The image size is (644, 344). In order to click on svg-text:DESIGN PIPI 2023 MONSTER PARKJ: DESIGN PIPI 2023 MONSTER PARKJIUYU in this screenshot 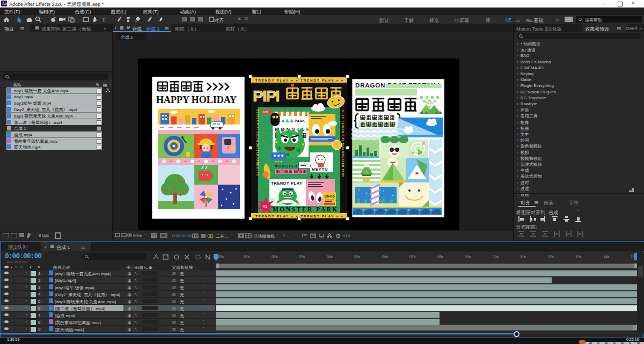, I will do `click(258, 143)`.